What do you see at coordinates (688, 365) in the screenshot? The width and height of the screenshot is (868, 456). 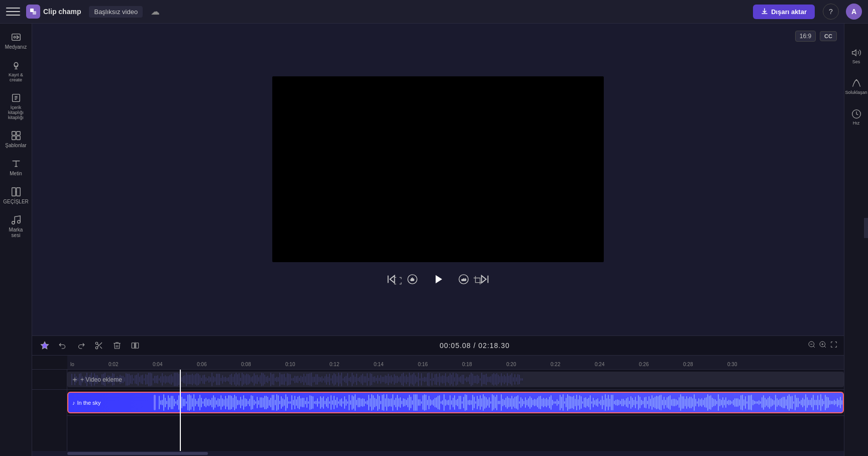 I see `ruler-mark-14: 0:28` at bounding box center [688, 365].